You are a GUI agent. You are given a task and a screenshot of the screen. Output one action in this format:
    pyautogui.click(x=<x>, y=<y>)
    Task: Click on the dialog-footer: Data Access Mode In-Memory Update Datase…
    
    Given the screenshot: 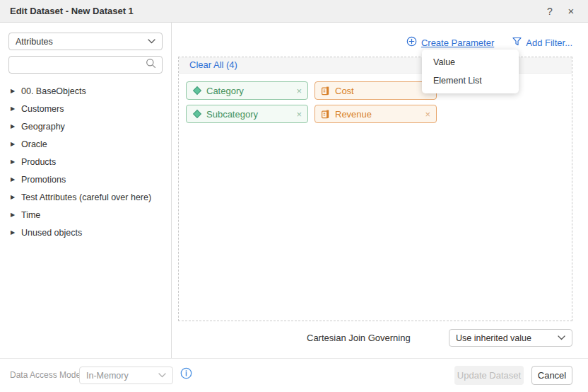 What is the action you would take?
    pyautogui.click(x=294, y=375)
    